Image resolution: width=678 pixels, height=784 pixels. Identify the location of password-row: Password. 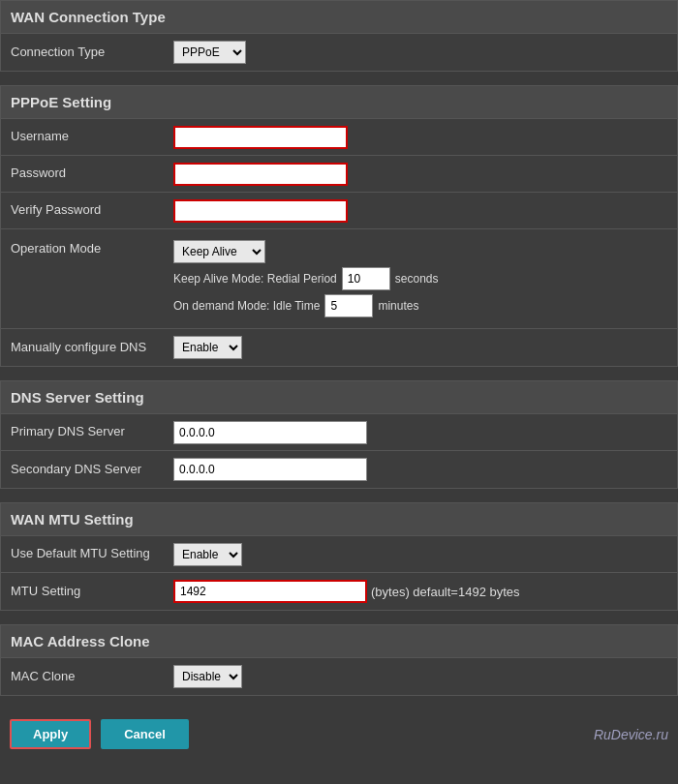
(339, 174).